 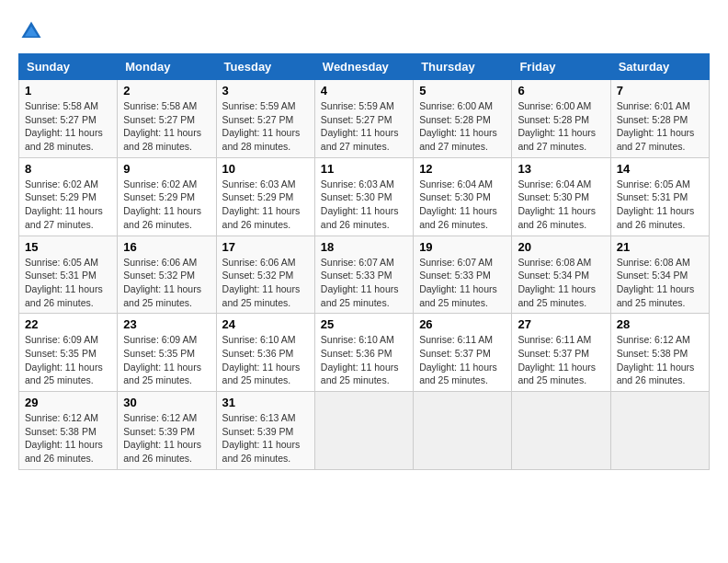 What do you see at coordinates (463, 274) in the screenshot?
I see `calendar-cell: 19 Sunrise: 6:07 AMSunset: 5:33 PMDaylig…` at bounding box center [463, 274].